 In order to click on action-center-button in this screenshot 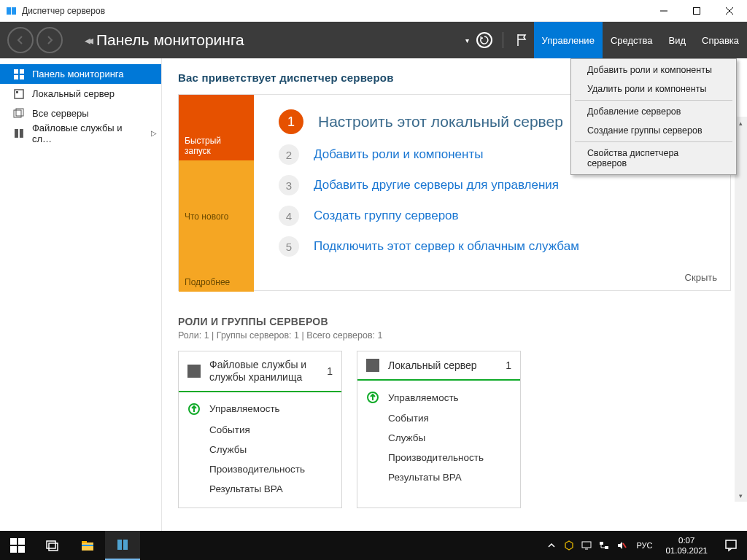, I will do `click(731, 545)`.